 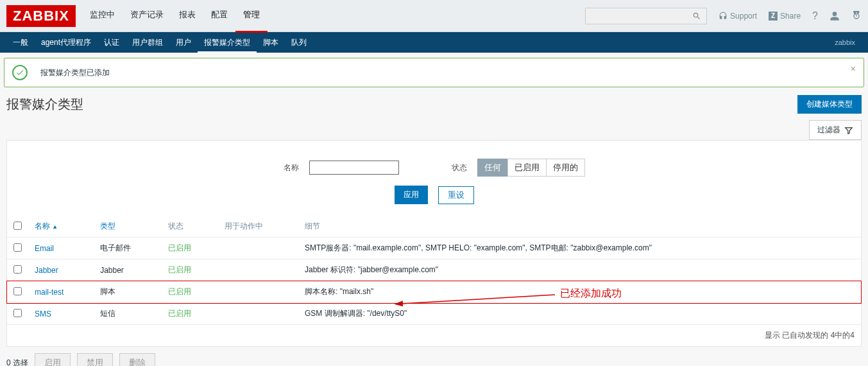 I want to click on topnav-item: 报表, so click(x=187, y=17).